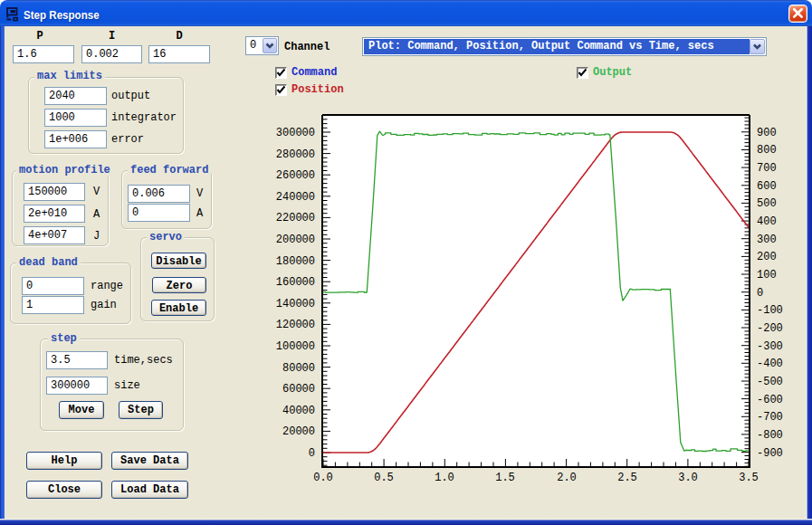  Describe the element at coordinates (295, 325) in the screenshot. I see `svg-text: 120000` at that location.